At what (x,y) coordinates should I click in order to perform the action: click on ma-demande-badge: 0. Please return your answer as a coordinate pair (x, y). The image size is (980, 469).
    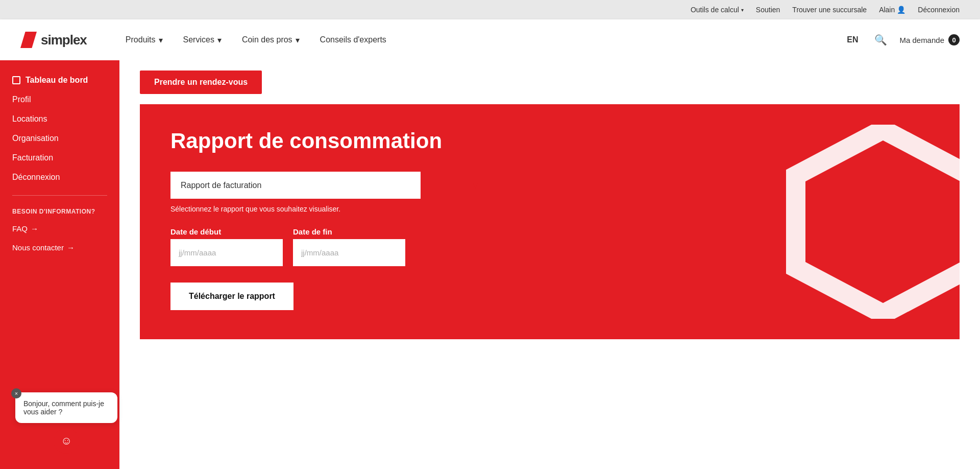
    Looking at the image, I should click on (954, 40).